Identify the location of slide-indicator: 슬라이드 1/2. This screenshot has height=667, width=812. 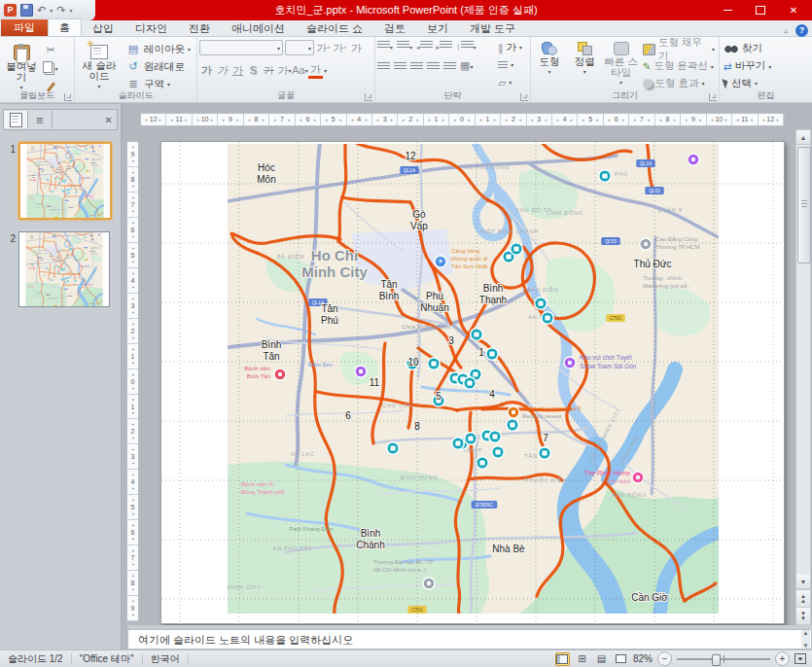
(36, 659).